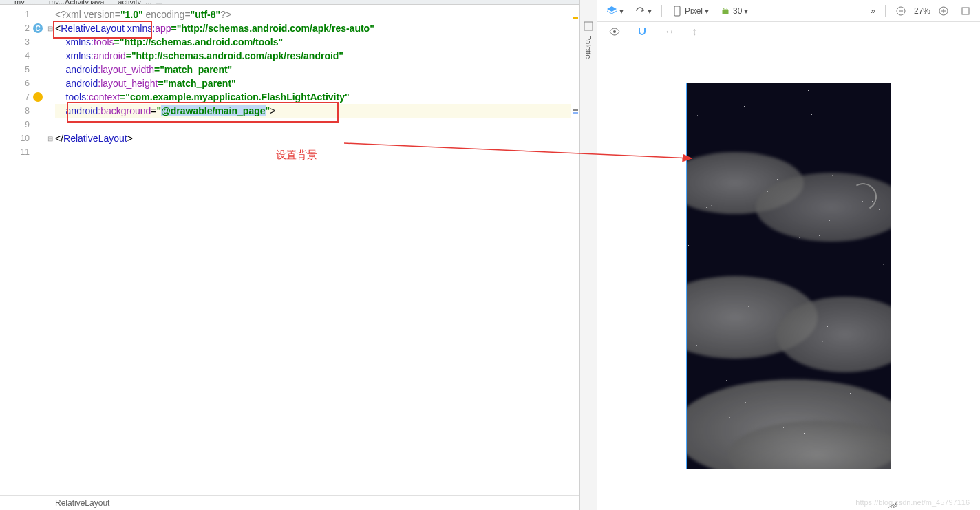 This screenshot has width=980, height=510. I want to click on orientation-dropdown: ▾, so click(643, 11).